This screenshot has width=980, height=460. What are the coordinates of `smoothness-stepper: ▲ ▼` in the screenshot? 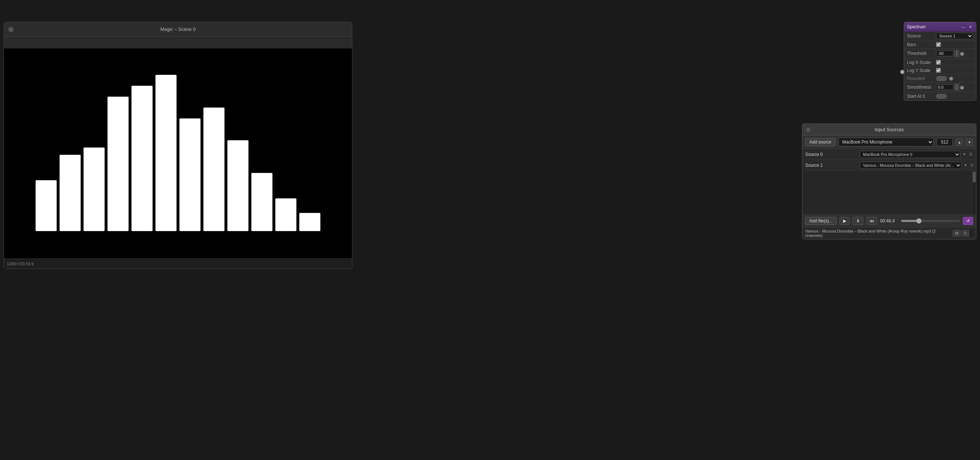 It's located at (957, 88).